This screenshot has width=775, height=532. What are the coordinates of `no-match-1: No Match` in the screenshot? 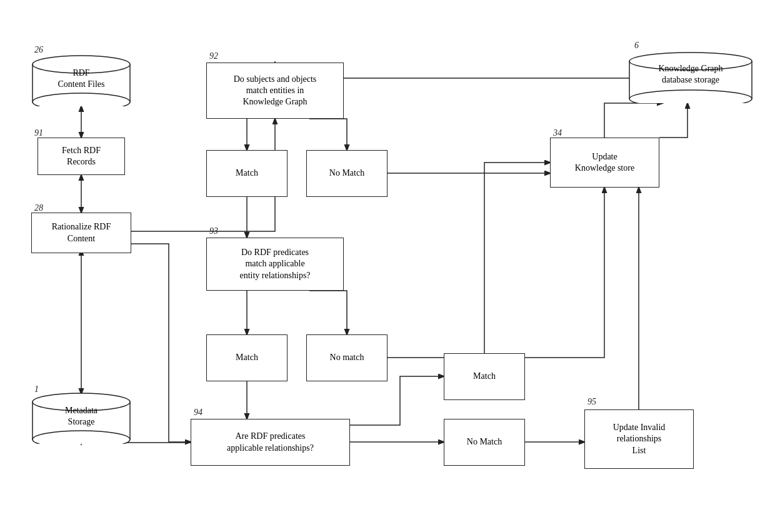 It's located at (347, 174).